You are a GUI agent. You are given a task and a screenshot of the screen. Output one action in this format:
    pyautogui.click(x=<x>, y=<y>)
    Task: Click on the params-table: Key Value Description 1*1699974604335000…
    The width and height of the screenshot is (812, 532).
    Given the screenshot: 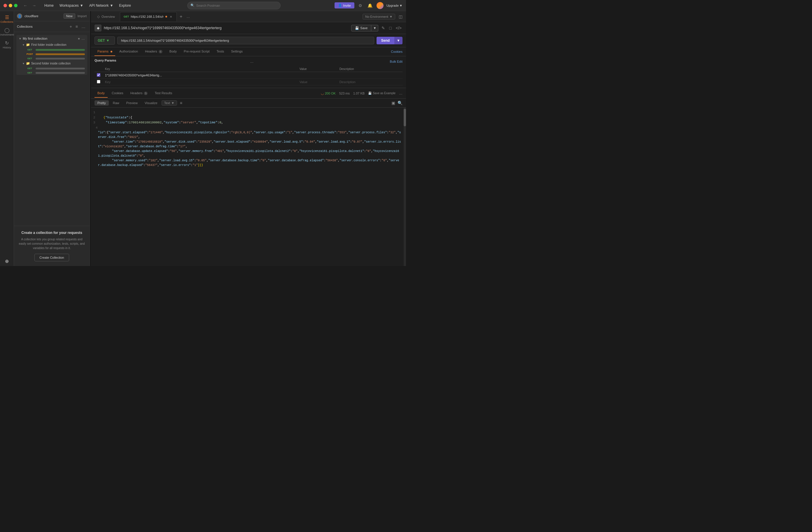 What is the action you would take?
    pyautogui.click(x=248, y=76)
    